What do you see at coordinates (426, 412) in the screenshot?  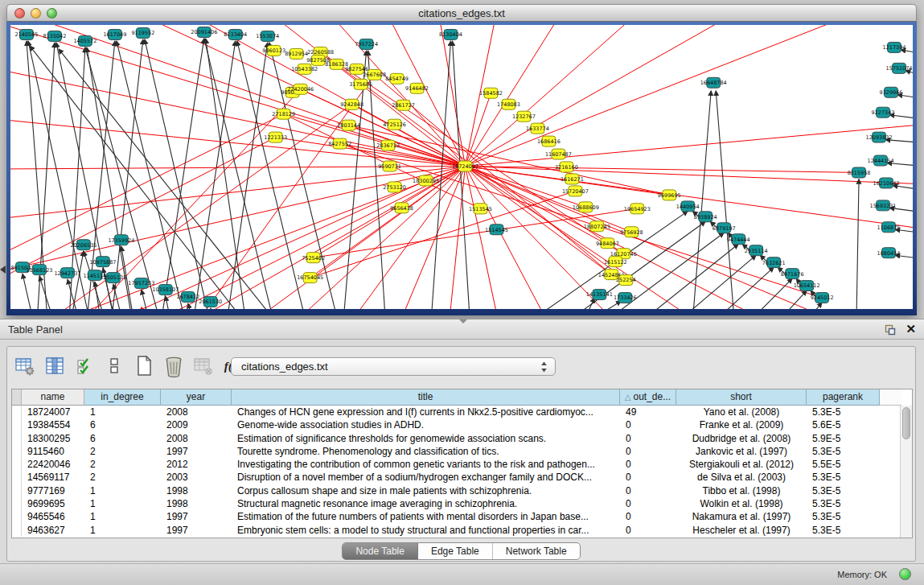 I see `cell-title: Changes of HCN gene expression and I(f) …` at bounding box center [426, 412].